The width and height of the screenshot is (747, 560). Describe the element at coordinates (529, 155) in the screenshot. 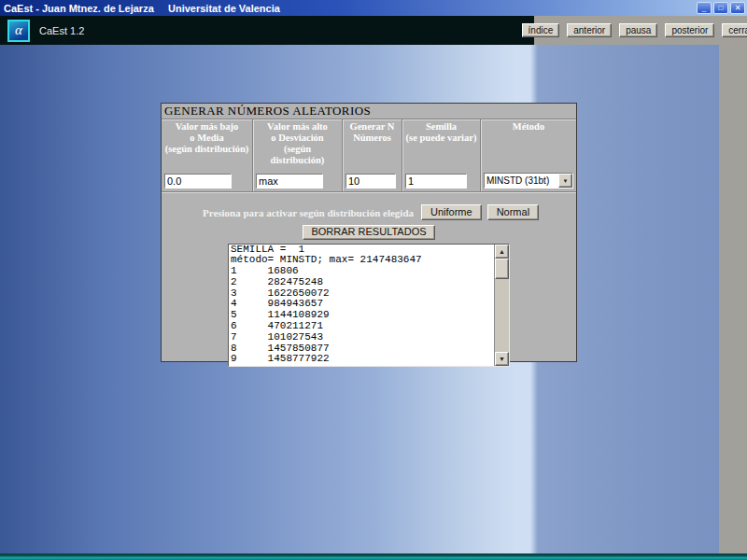

I see `field-metodo: Método MINSTD (31bt) ▼` at that location.